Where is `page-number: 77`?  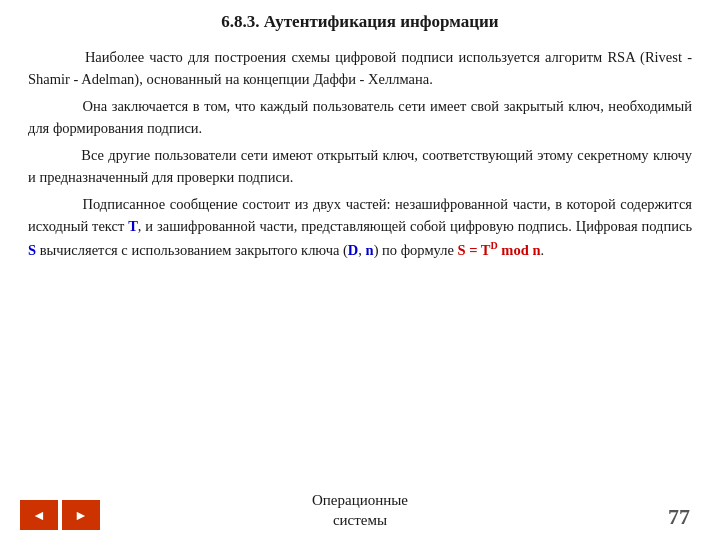
page-number: 77 is located at coordinates (679, 517).